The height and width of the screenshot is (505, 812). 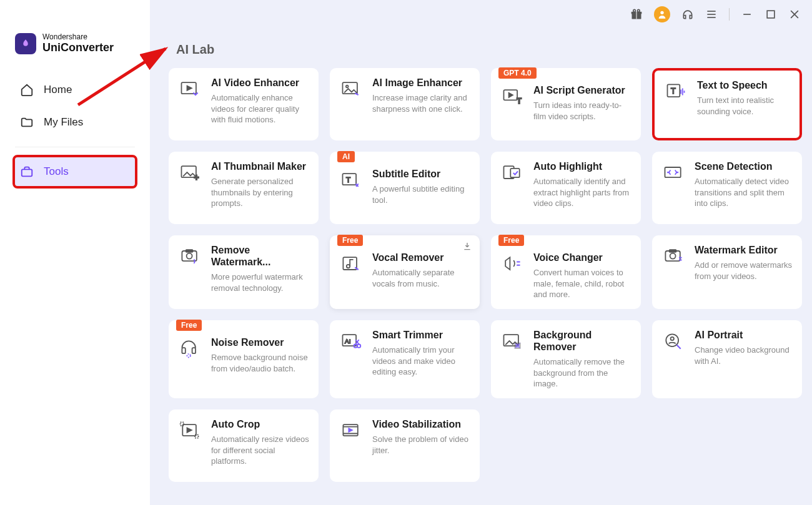 I want to click on user-avatar-icon, so click(x=662, y=14).